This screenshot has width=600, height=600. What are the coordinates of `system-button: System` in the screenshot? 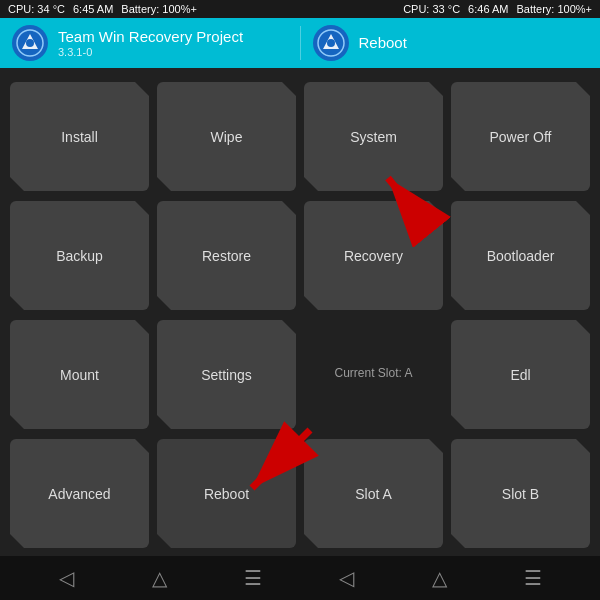 It's located at (374, 136).